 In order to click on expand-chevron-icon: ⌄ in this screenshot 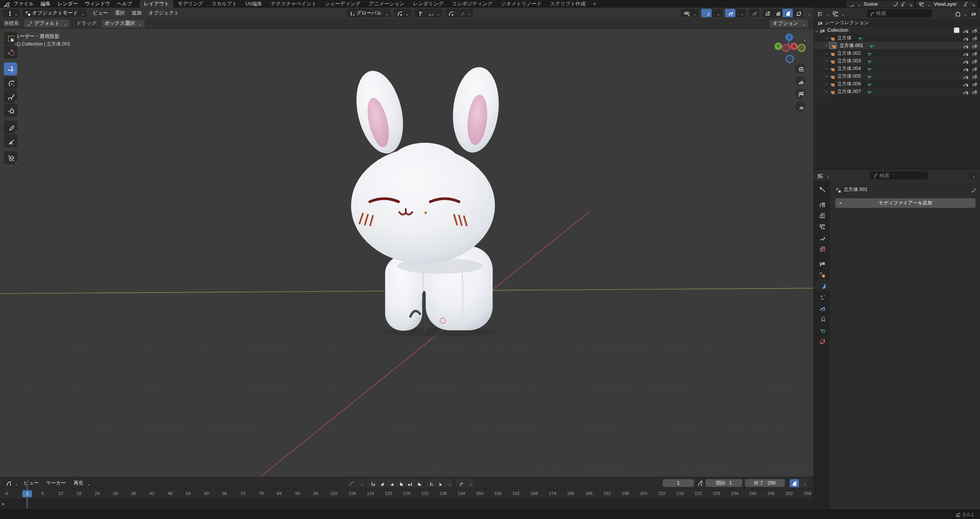, I will do `click(817, 31)`.